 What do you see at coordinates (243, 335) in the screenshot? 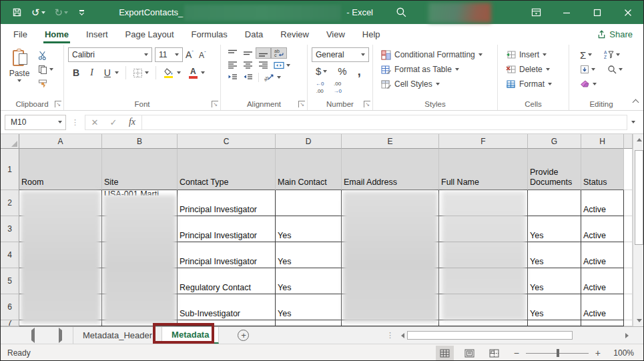
I see `new-sheet-button: +` at bounding box center [243, 335].